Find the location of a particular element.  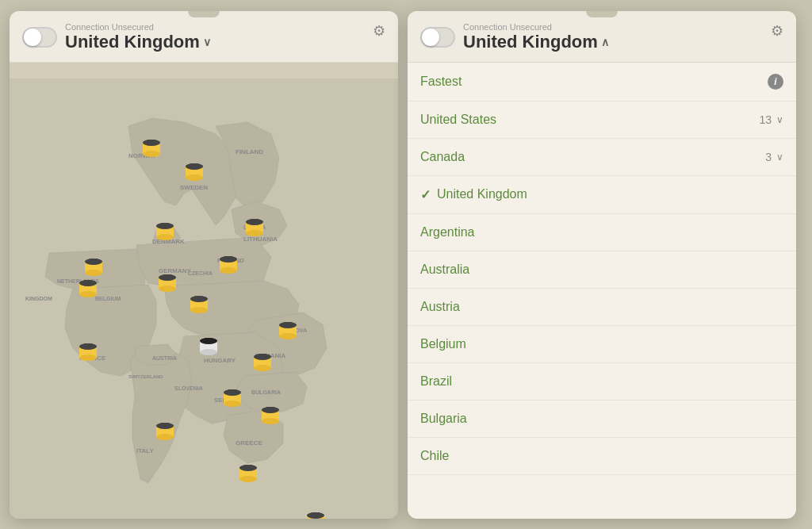

united-states-label: United States is located at coordinates (590, 120).